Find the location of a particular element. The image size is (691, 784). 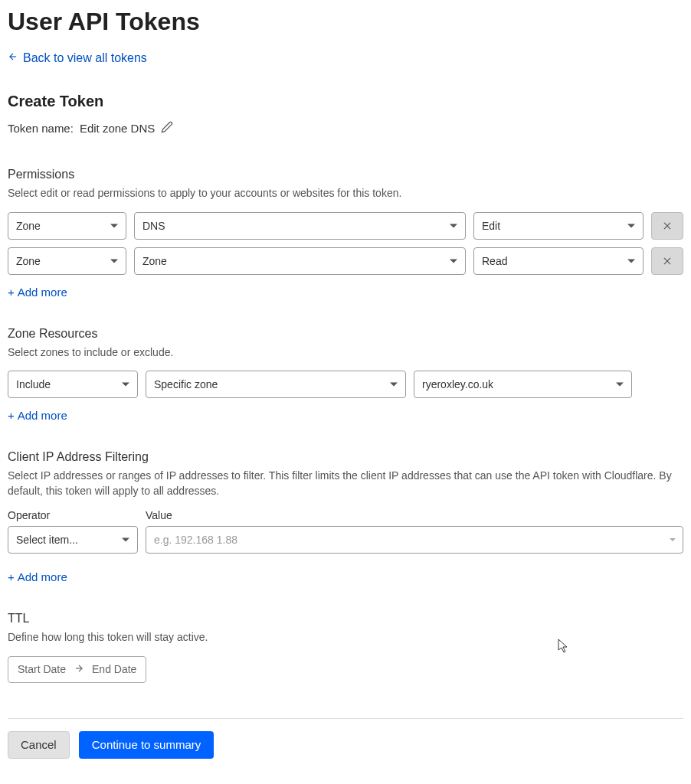

permission-resource-select: DNS is located at coordinates (300, 226).